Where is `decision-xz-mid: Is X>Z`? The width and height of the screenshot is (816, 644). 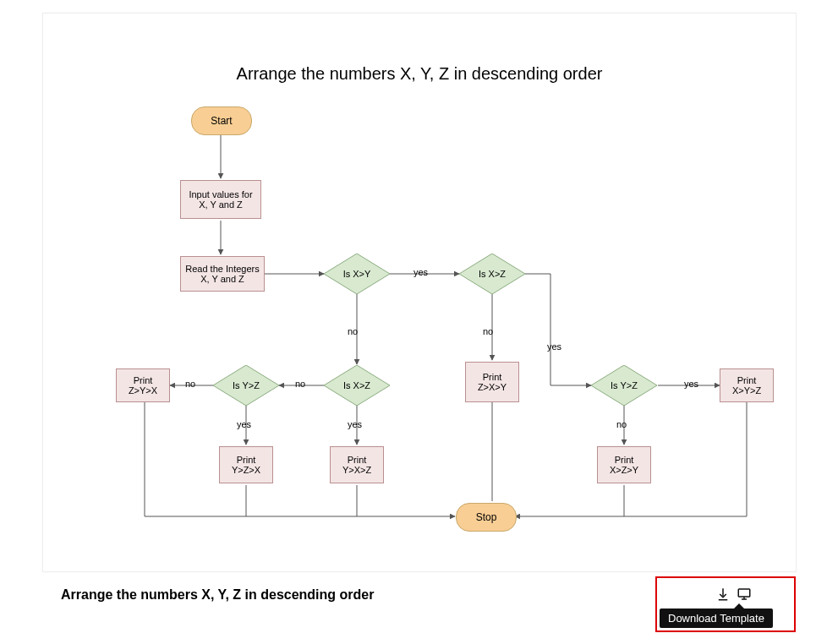 decision-xz-mid: Is X>Z is located at coordinates (357, 385).